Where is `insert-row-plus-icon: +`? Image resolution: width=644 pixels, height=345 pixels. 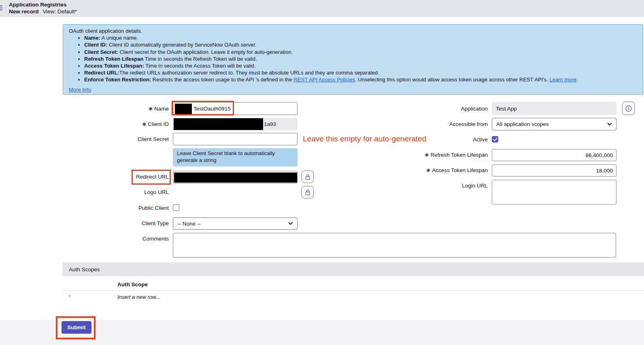
insert-row-plus-icon: + is located at coordinates (70, 296).